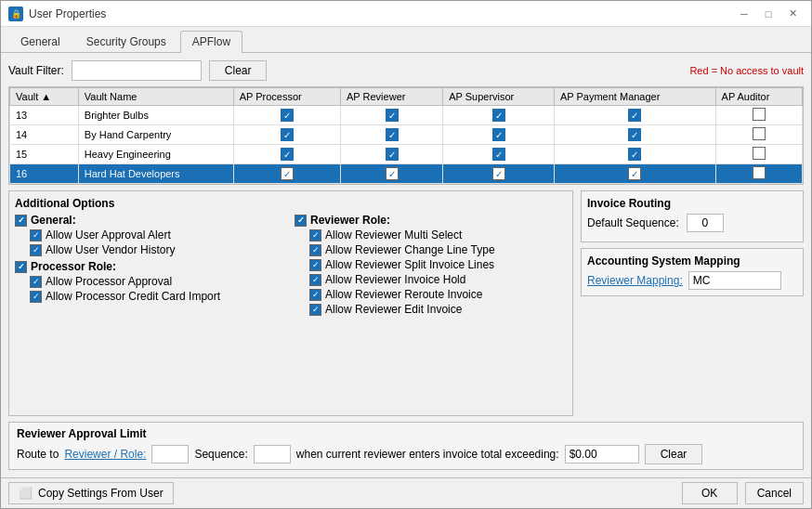 The width and height of the screenshot is (812, 509). What do you see at coordinates (20, 268) in the screenshot?
I see `processor-group-checkbox` at bounding box center [20, 268].